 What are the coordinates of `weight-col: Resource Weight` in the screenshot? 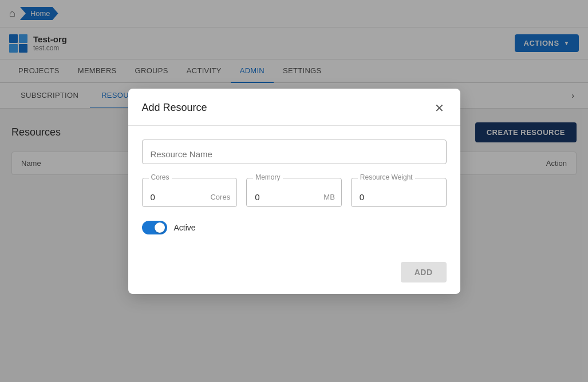 It's located at (398, 184).